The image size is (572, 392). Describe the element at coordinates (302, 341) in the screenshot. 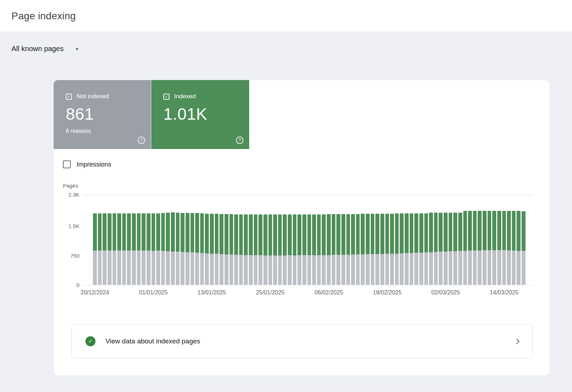

I see `view-indexed-pages-link: ✓ View data about indexed pages` at that location.